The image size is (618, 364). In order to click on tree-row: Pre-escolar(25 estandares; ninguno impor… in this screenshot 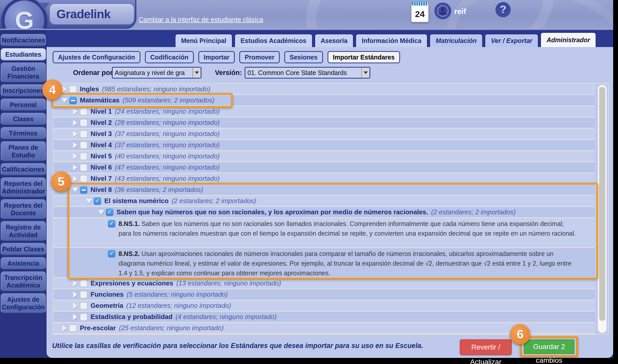, I will do `click(324, 328)`.